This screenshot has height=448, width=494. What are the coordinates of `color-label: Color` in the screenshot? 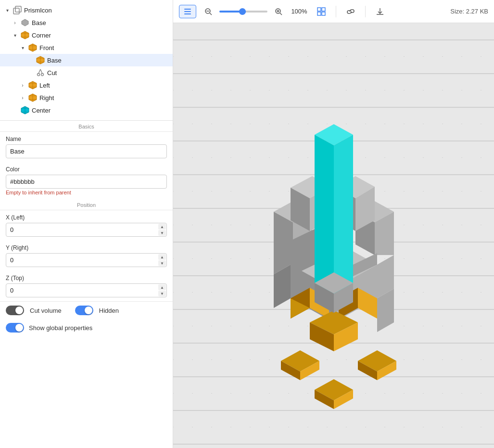 It's located at (87, 169).